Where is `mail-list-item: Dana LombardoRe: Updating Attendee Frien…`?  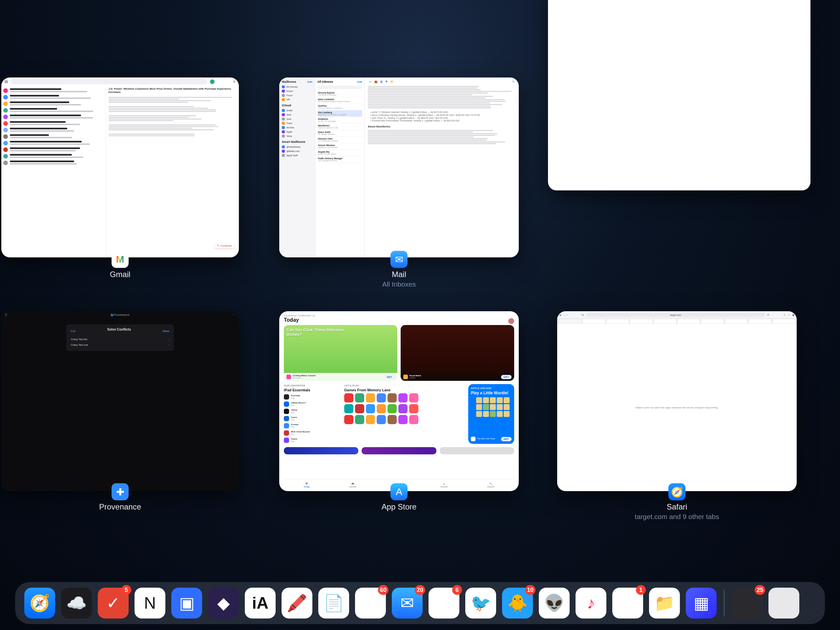
mail-list-item: Dana LombardoRe: Updating Attendee Frien… is located at coordinates (340, 100).